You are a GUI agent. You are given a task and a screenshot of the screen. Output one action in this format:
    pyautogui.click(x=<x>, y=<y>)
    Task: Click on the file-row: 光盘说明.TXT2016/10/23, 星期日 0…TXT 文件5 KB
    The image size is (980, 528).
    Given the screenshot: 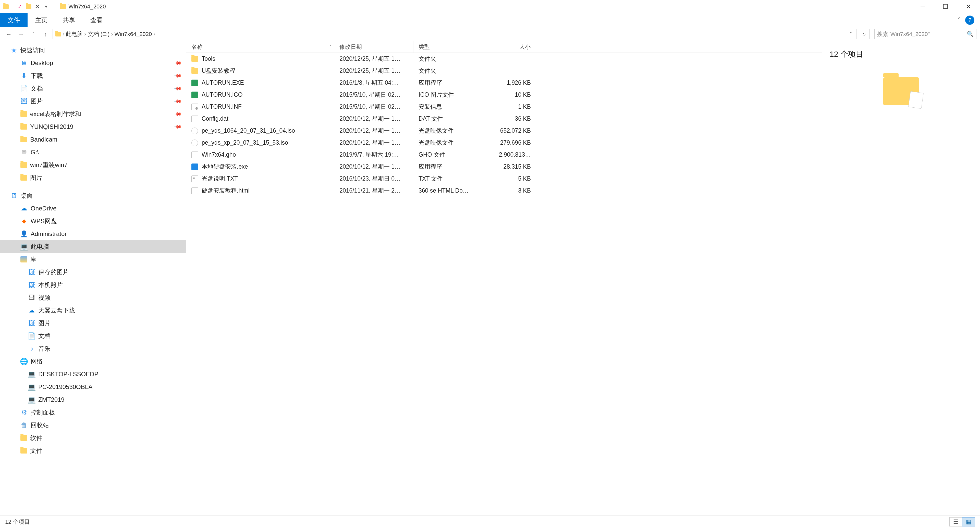 What is the action you would take?
    pyautogui.click(x=504, y=179)
    